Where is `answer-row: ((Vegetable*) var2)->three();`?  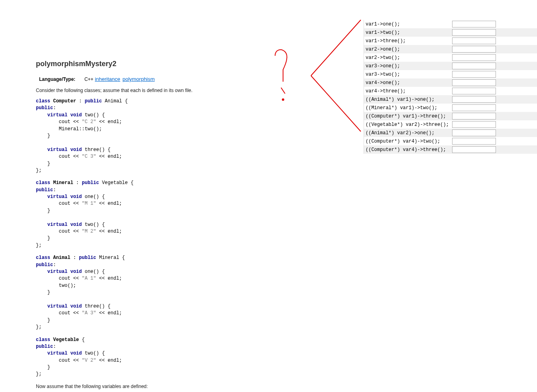
answer-row: ((Vegetable*) var2)->three(); is located at coordinates (450, 124).